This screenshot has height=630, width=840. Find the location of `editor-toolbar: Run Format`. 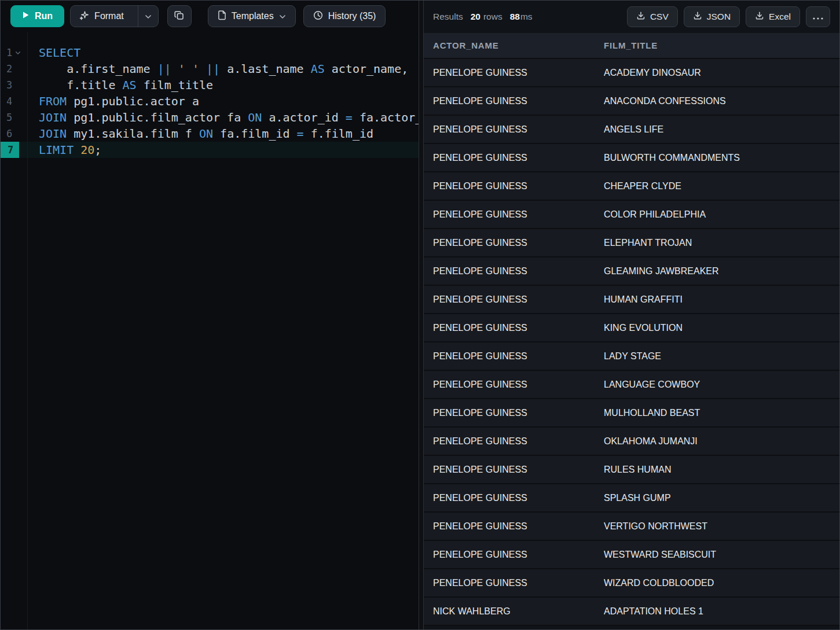

editor-toolbar: Run Format is located at coordinates (210, 16).